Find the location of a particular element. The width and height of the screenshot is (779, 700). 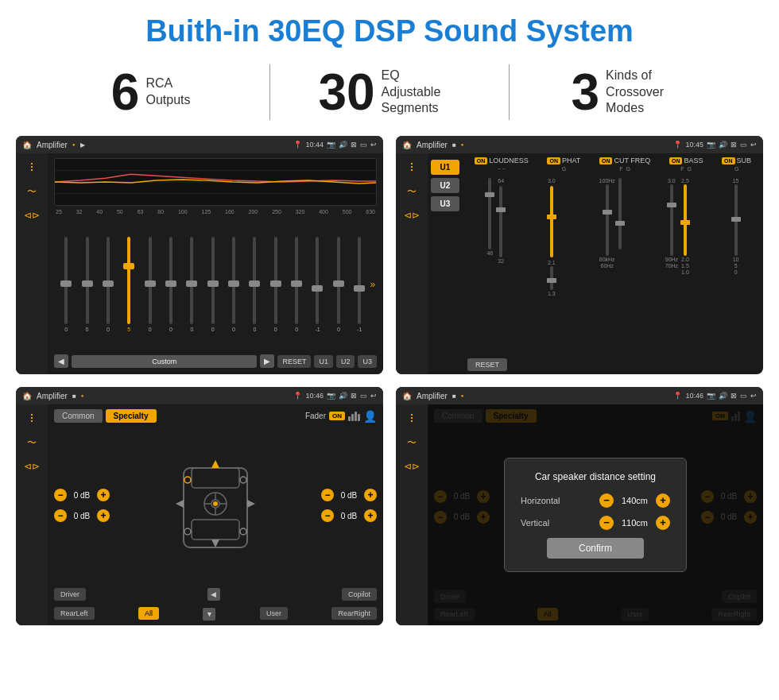

eq-panel: 253240506380100125160200250320400500630 … is located at coordinates (215, 264).